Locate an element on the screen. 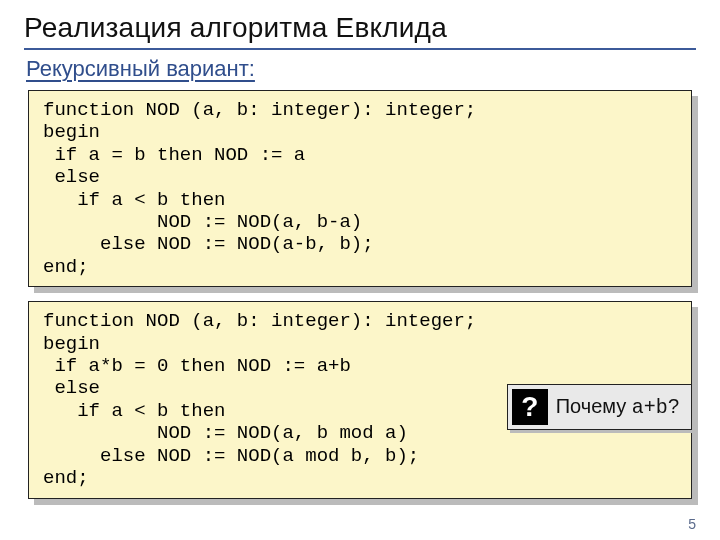  question-icon: ? is located at coordinates (530, 407).